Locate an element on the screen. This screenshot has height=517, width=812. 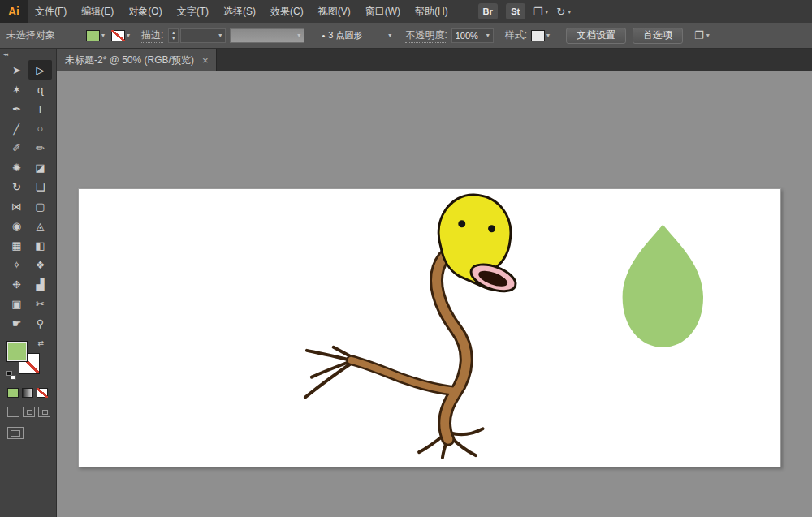
hand-tool: ☛ is located at coordinates (16, 323).